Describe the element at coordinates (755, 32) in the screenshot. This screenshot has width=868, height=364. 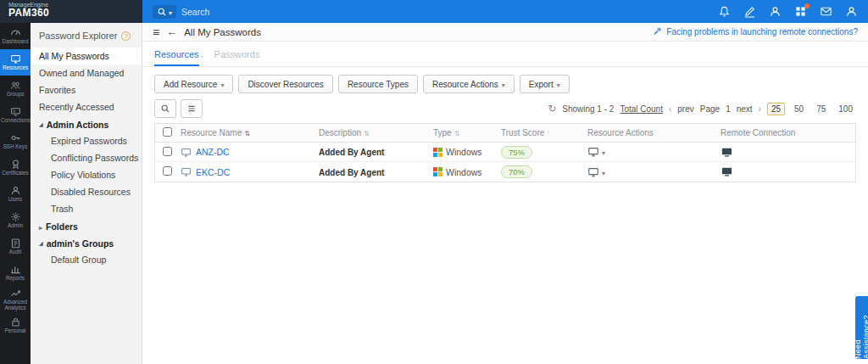
I see `remote-connection-help-link: Facing problems in launching remote conn…` at that location.